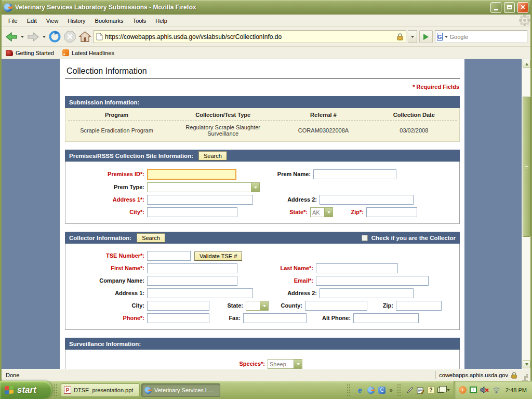 The image size is (532, 399). What do you see at coordinates (516, 390) in the screenshot?
I see `taskbar-clock: 2:48 PM` at bounding box center [516, 390].